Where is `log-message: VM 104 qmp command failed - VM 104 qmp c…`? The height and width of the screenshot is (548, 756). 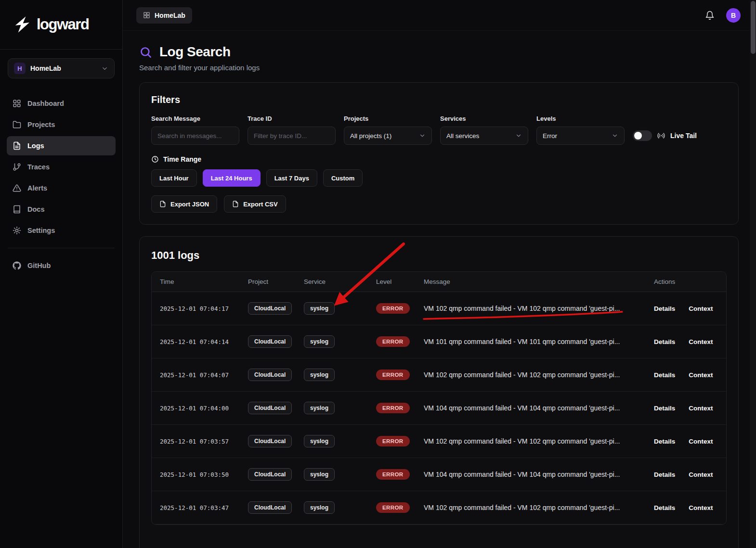 log-message: VM 104 qmp command failed - VM 104 qmp c… is located at coordinates (535, 408).